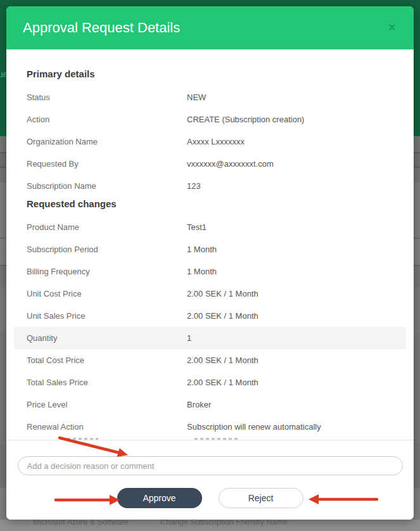  I want to click on detail-row: StatusNEW, so click(210, 98).